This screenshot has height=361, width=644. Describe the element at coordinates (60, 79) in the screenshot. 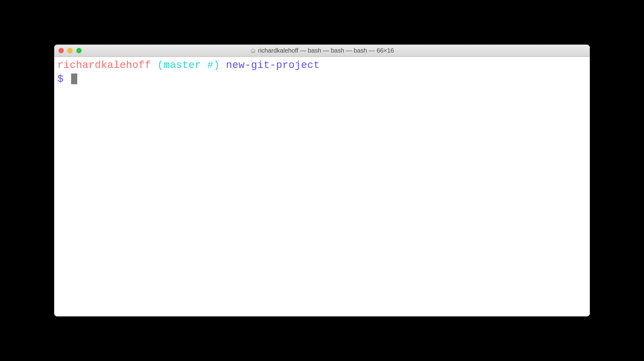

I see `prompt-symbol: $` at that location.